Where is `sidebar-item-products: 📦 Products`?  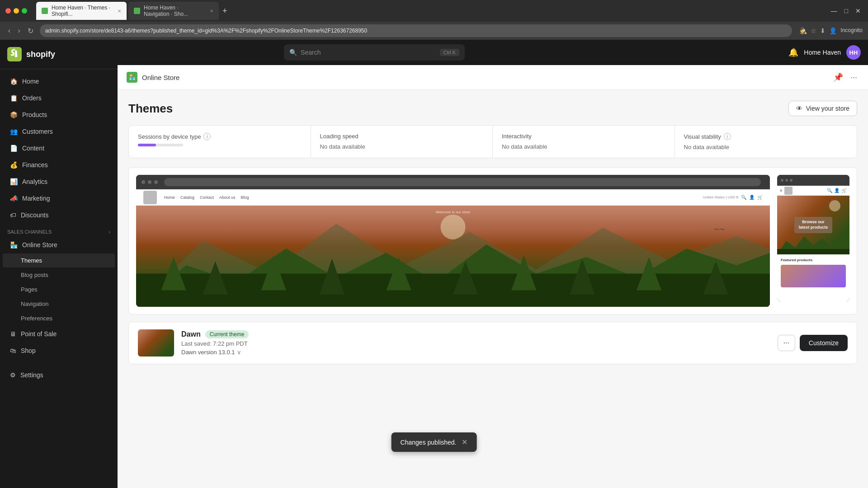 sidebar-item-products: 📦 Products is located at coordinates (59, 115).